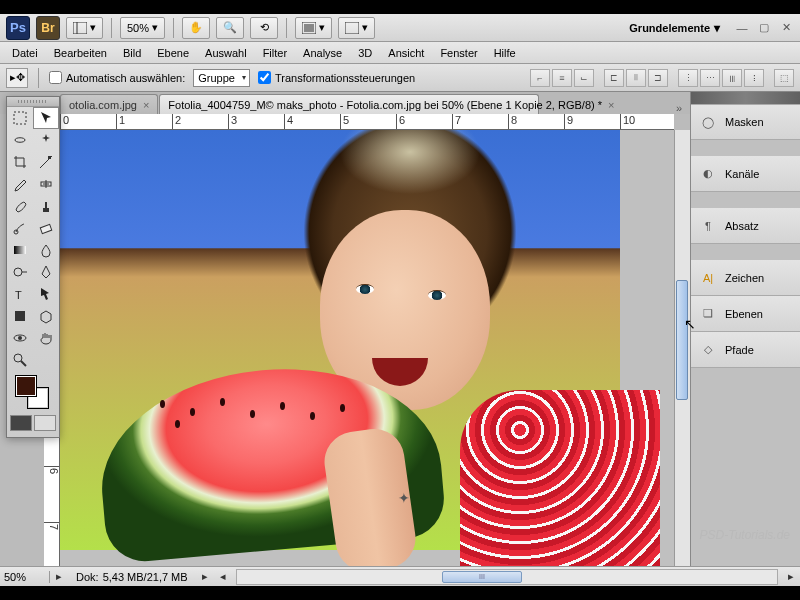 This screenshot has height=600, width=800. I want to click on eyedropper-tool, so click(20, 184).